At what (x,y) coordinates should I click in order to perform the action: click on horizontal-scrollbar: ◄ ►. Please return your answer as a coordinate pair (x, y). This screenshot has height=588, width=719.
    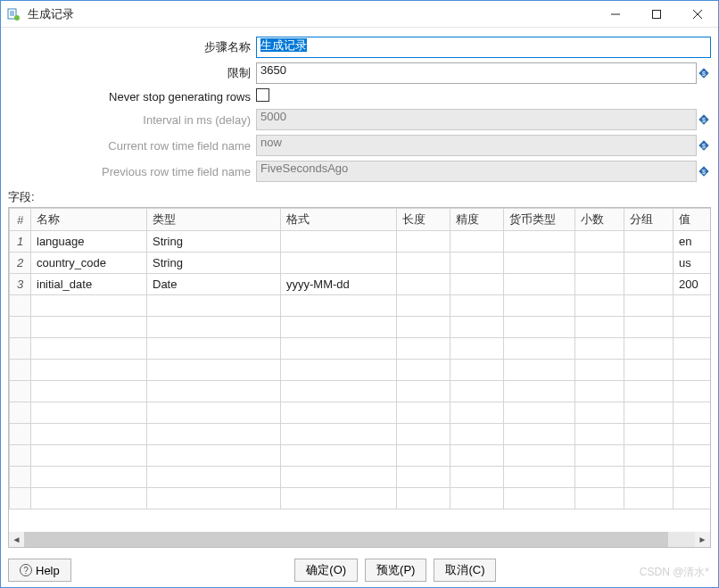
    Looking at the image, I should click on (360, 539).